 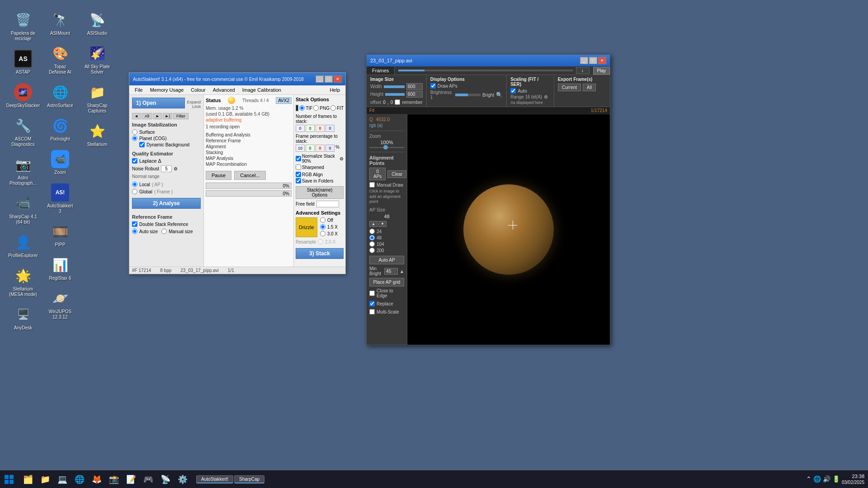 What do you see at coordinates (395, 94) in the screenshot?
I see `sc-height-slider` at bounding box center [395, 94].